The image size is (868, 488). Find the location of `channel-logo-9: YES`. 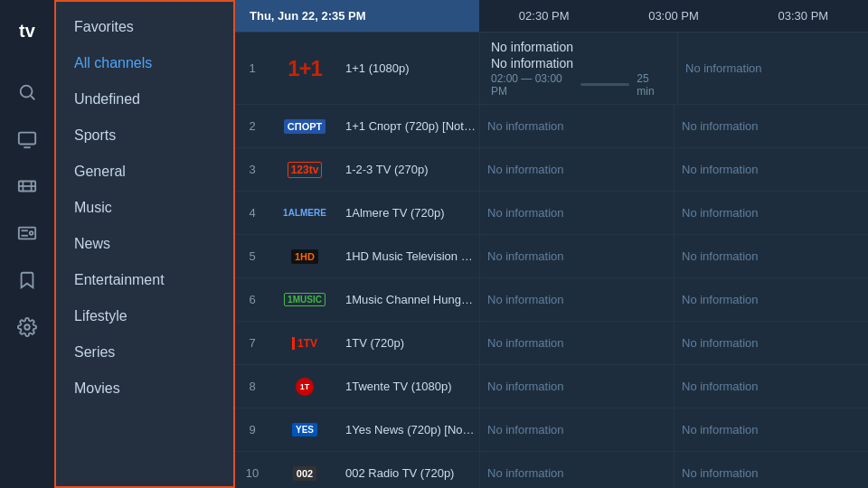

channel-logo-9: YES is located at coordinates (305, 430).